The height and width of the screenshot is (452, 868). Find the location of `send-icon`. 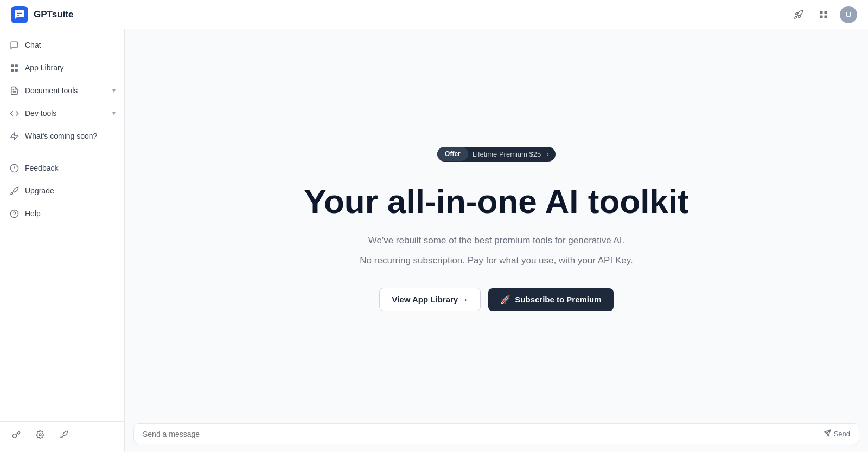

send-icon is located at coordinates (827, 434).